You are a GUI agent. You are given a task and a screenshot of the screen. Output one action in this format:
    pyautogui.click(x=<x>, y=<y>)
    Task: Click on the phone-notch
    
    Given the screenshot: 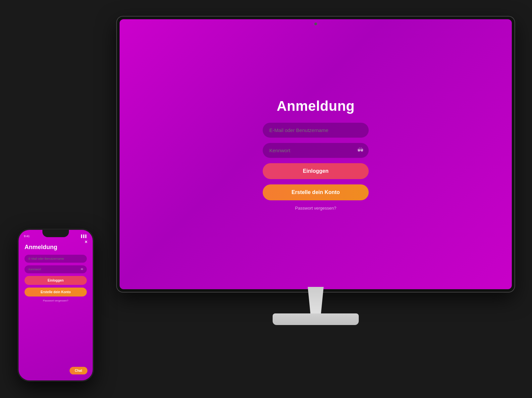 What is the action you would take?
    pyautogui.click(x=56, y=233)
    